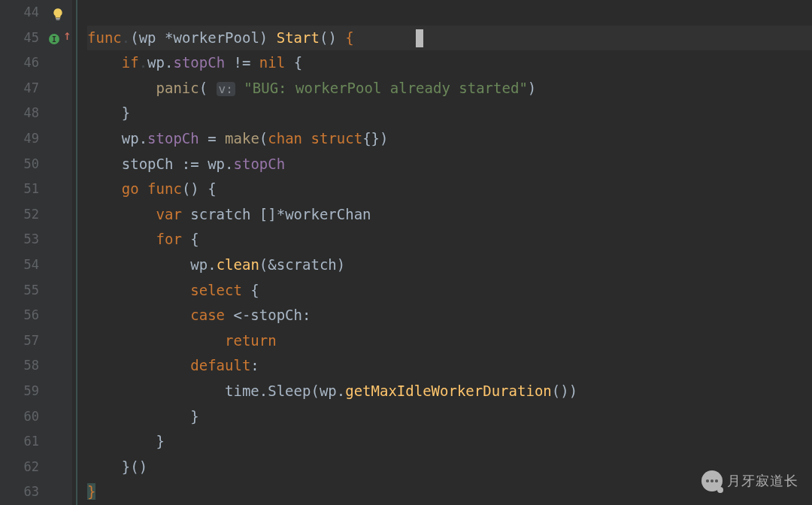 This screenshot has height=505, width=812. I want to click on code-line: select {, so click(450, 291).